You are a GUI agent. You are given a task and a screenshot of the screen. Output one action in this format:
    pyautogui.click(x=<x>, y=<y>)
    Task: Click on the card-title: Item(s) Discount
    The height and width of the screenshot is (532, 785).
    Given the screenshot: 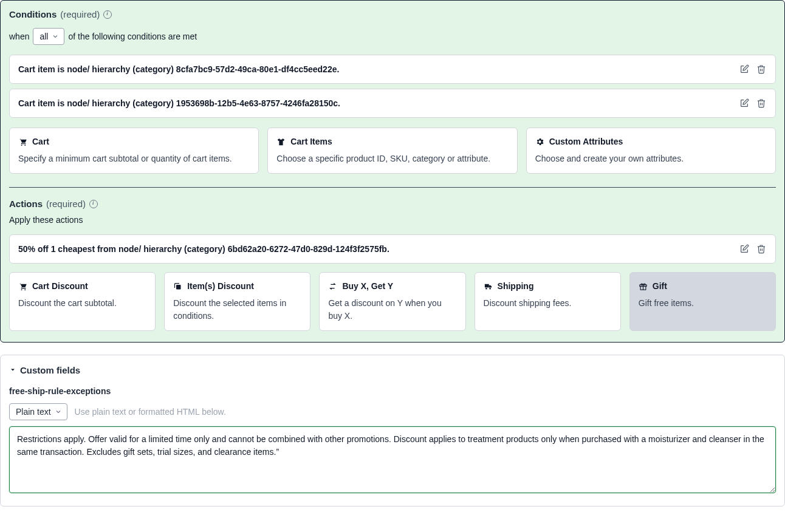 What is the action you would take?
    pyautogui.click(x=221, y=286)
    